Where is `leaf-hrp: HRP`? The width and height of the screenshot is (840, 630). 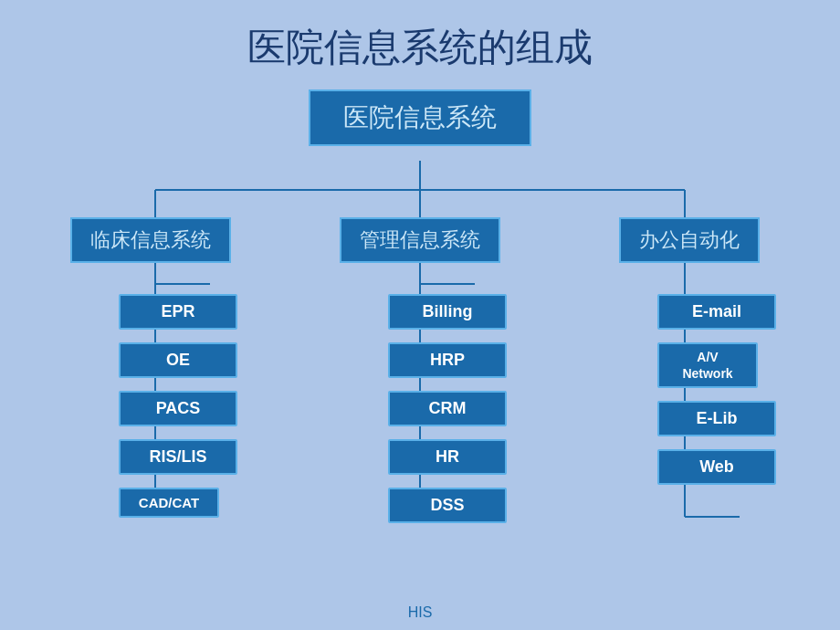 leaf-hrp: HRP is located at coordinates (447, 360).